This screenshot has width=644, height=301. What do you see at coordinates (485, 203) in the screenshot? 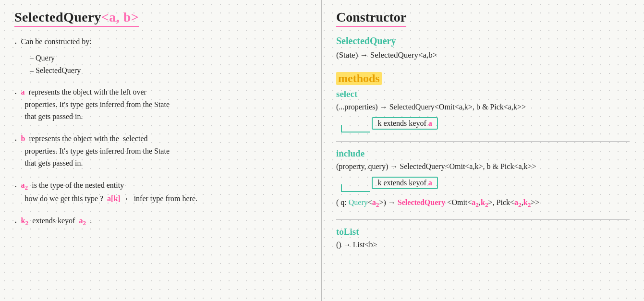
I see `k2-omit: k2` at bounding box center [485, 203].